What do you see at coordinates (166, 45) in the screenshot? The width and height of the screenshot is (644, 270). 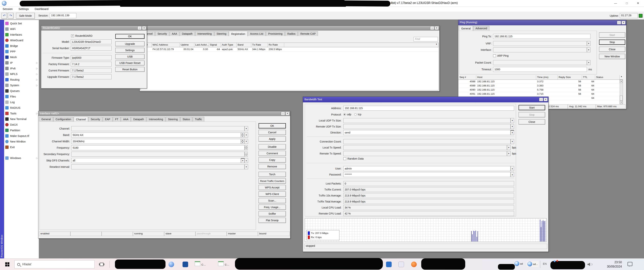 I see `col-mac: MAC Address` at bounding box center [166, 45].